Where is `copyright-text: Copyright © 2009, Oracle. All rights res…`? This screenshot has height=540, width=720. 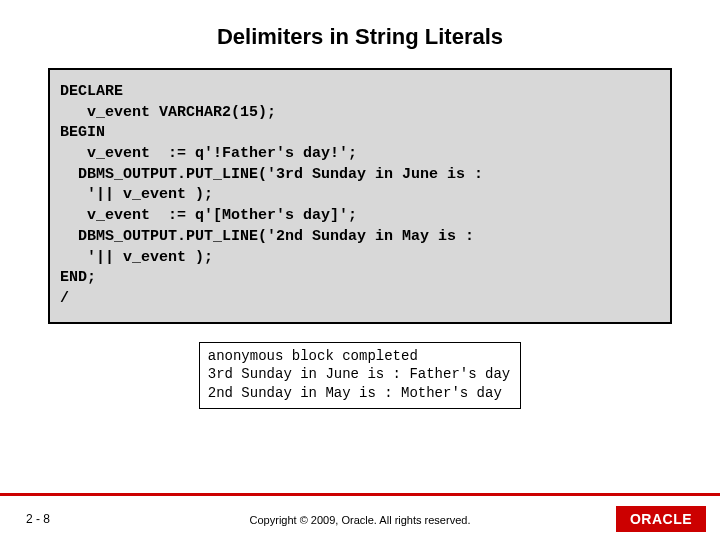
copyright-text: Copyright © 2009, Oracle. All rights res… is located at coordinates (360, 520).